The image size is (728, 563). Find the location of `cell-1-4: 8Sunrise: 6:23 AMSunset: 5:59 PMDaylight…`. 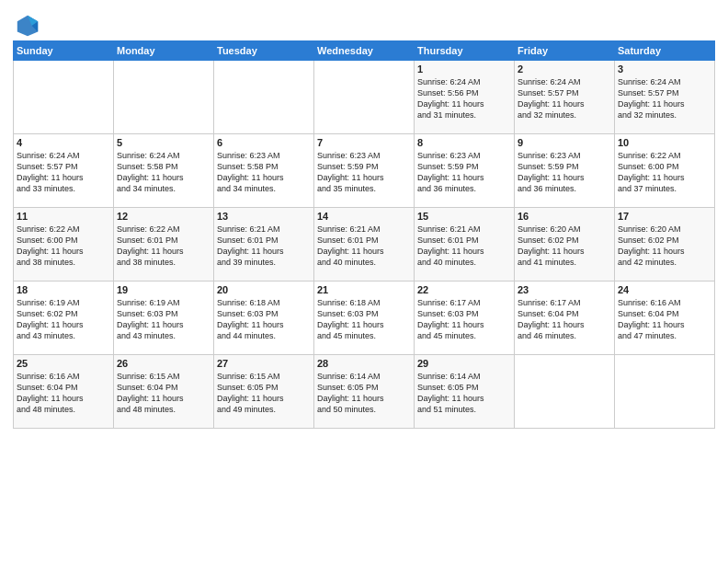

cell-1-4: 8Sunrise: 6:23 AMSunset: 5:59 PMDaylight… is located at coordinates (465, 171).